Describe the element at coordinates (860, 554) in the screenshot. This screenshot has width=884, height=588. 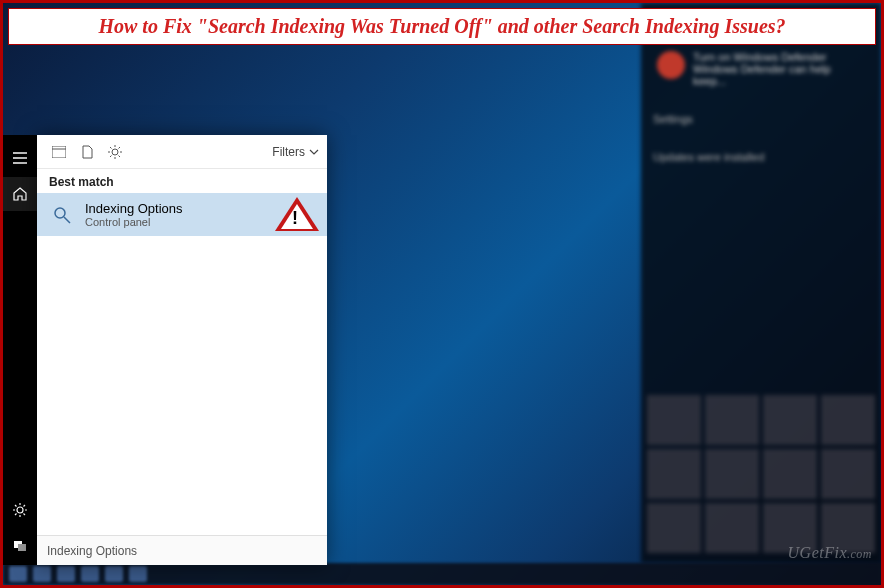
I see `watermark-suffix: .com` at that location.